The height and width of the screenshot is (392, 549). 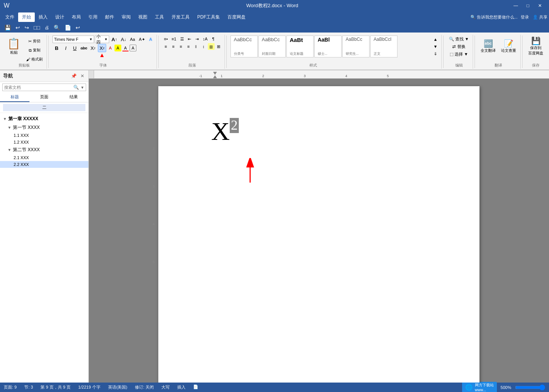 I want to click on menu-insert: 插入, so click(x=43, y=17).